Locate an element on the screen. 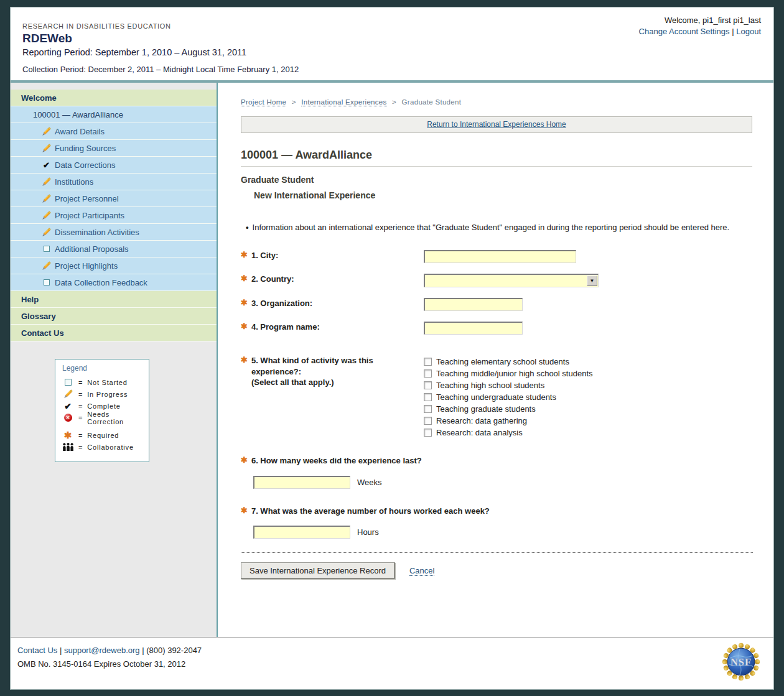 This screenshot has height=696, width=784. sidebar-item-institutions: Institutions is located at coordinates (113, 182).